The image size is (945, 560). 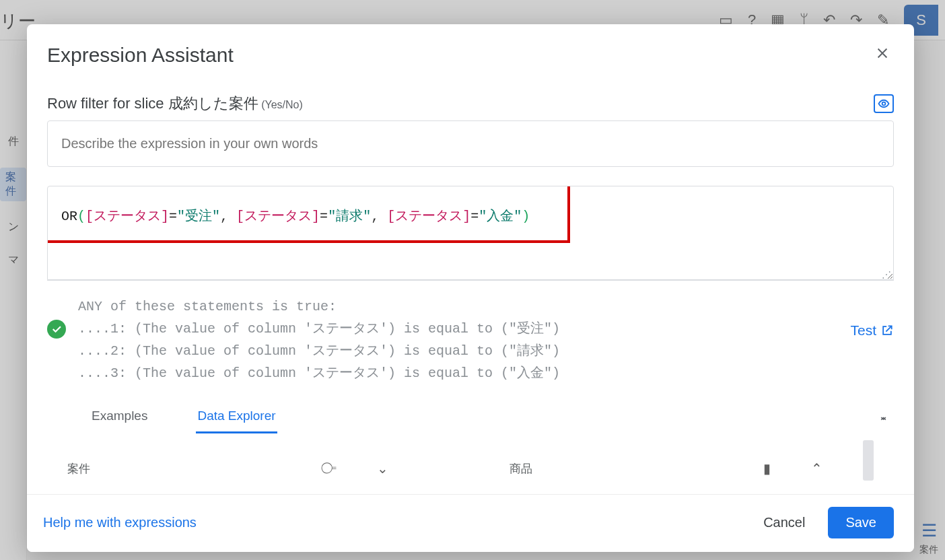 I want to click on background-sidebar: 件 案件 ン マ, so click(x=13, y=300).